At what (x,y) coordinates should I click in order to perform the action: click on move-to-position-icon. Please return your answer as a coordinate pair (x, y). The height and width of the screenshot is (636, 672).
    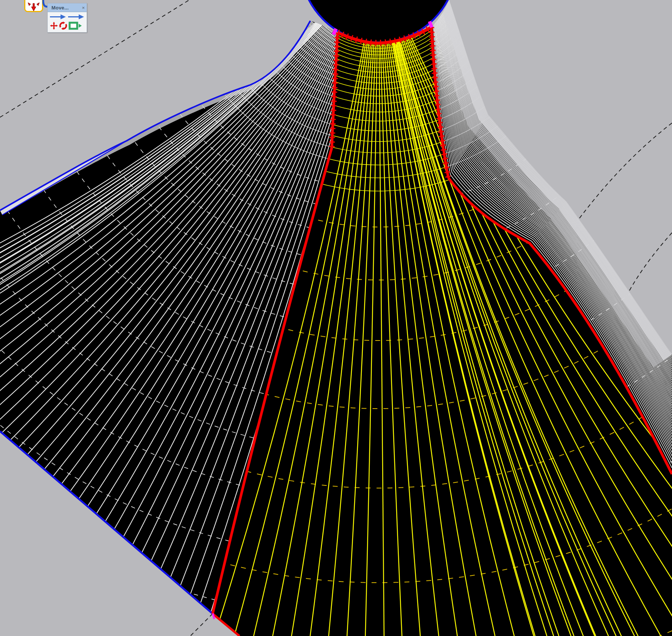
    Looking at the image, I should click on (75, 26).